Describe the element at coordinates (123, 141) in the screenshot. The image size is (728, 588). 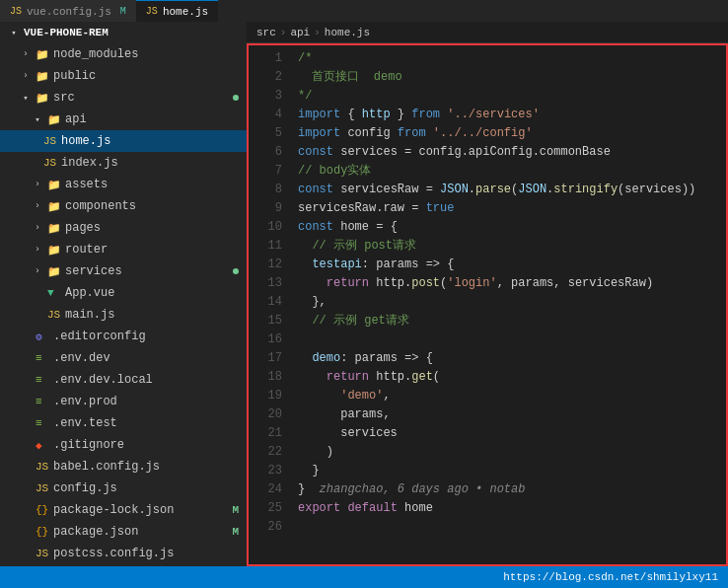
I see `sidebar-item-home-js: JS home.js` at that location.